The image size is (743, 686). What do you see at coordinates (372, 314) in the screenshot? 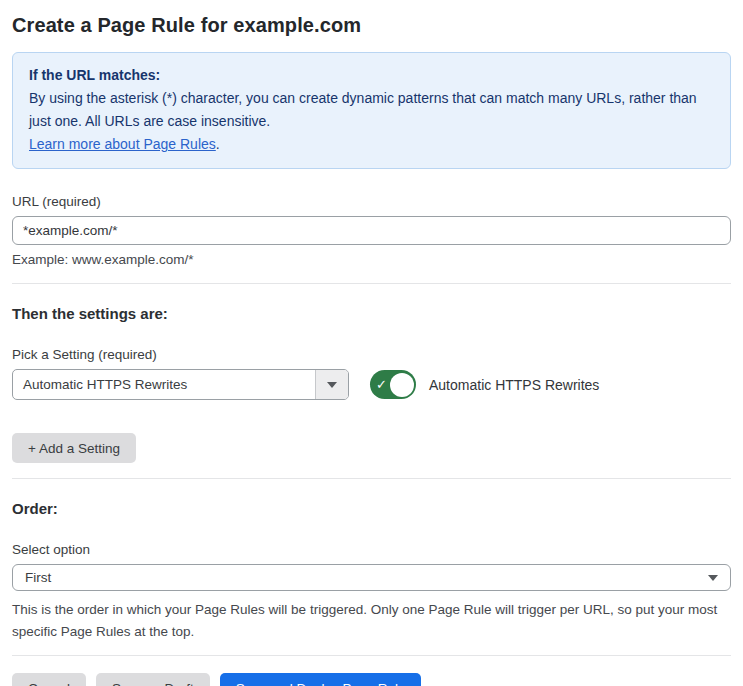
I see `settings-heading: Then the settings are:` at bounding box center [372, 314].